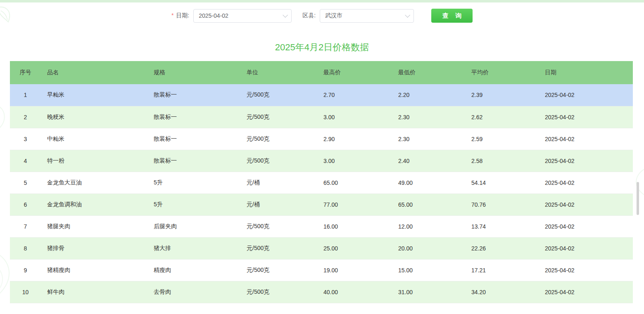  I want to click on table-cell: 2, so click(26, 117).